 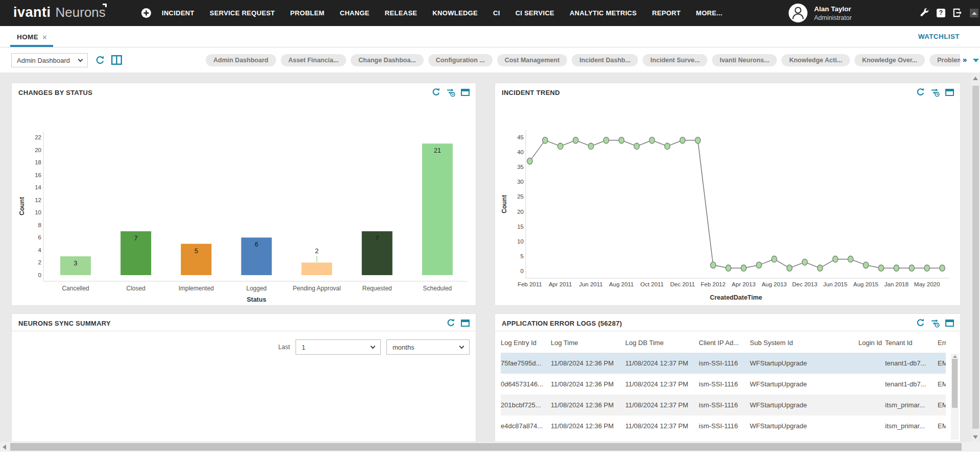 I want to click on column-header-log-db-time: Log DB Time, so click(x=662, y=343).